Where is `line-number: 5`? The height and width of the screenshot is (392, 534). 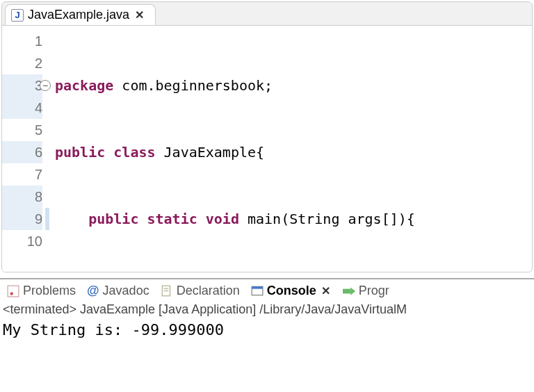
line-number: 5 is located at coordinates (39, 130).